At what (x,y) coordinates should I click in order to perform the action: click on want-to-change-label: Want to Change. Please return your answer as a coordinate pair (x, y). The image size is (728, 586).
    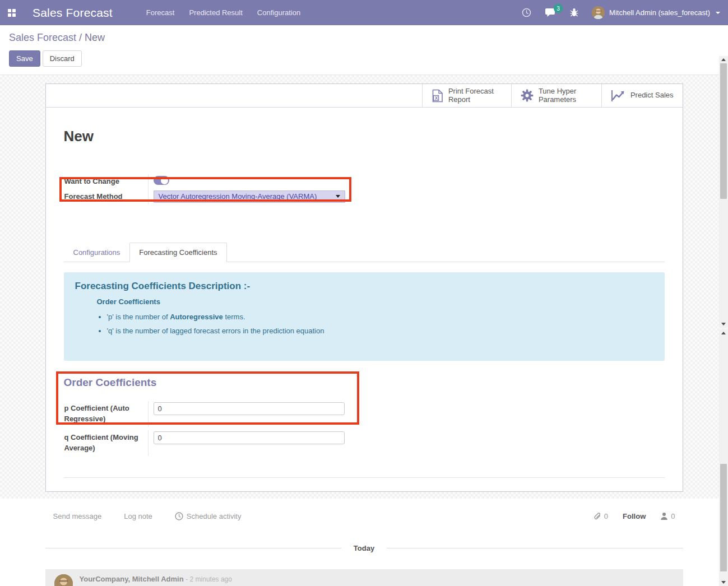
    Looking at the image, I should click on (106, 182).